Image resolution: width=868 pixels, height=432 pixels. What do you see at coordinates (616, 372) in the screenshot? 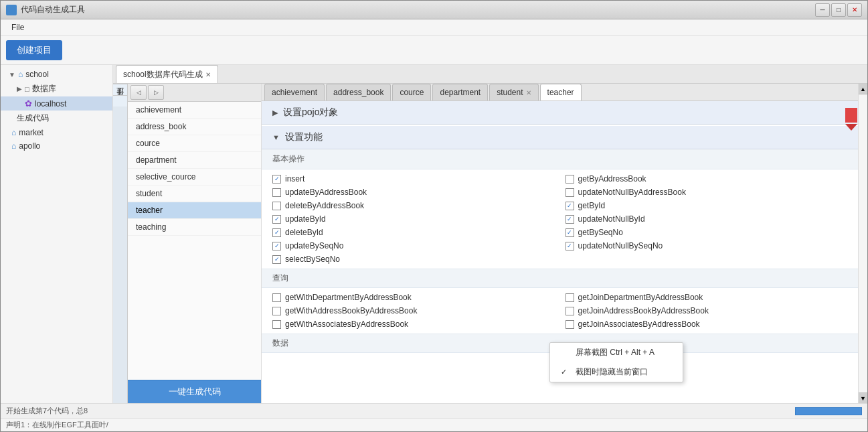
I see `context-menu-item-hide: ✓ 截图时隐藏当前窗口` at bounding box center [616, 372].